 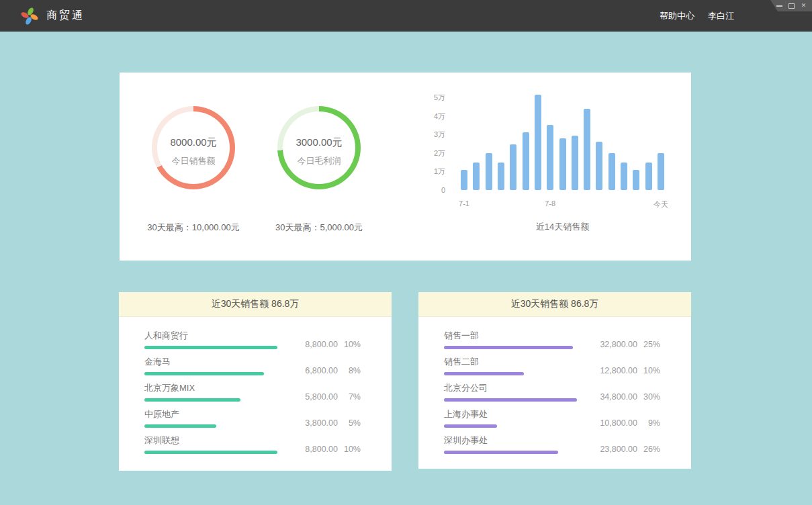 I want to click on y-axis-tick: 2万, so click(x=439, y=153).